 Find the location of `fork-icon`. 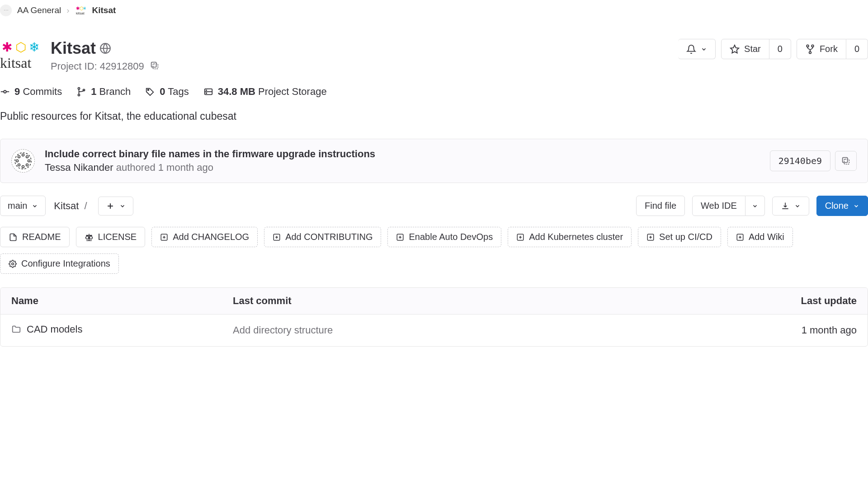

fork-icon is located at coordinates (810, 49).